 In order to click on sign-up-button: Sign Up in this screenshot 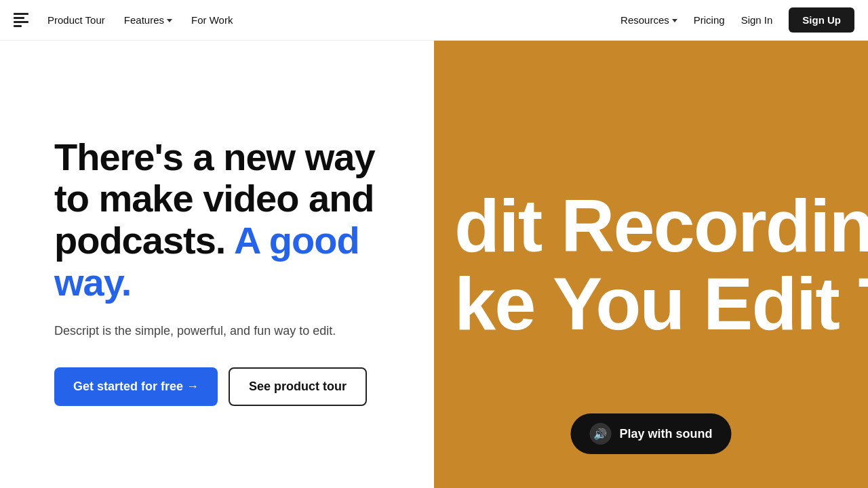, I will do `click(822, 20)`.